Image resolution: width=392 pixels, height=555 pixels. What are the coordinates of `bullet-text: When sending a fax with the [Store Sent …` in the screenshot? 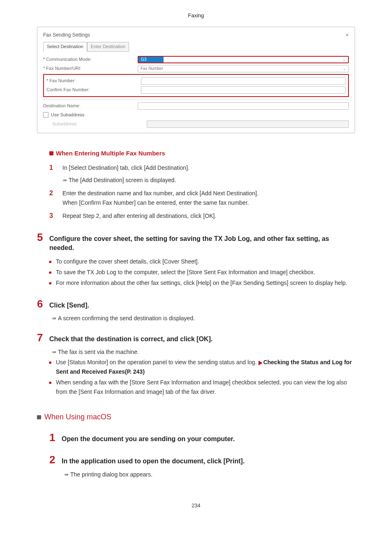 It's located at (205, 387).